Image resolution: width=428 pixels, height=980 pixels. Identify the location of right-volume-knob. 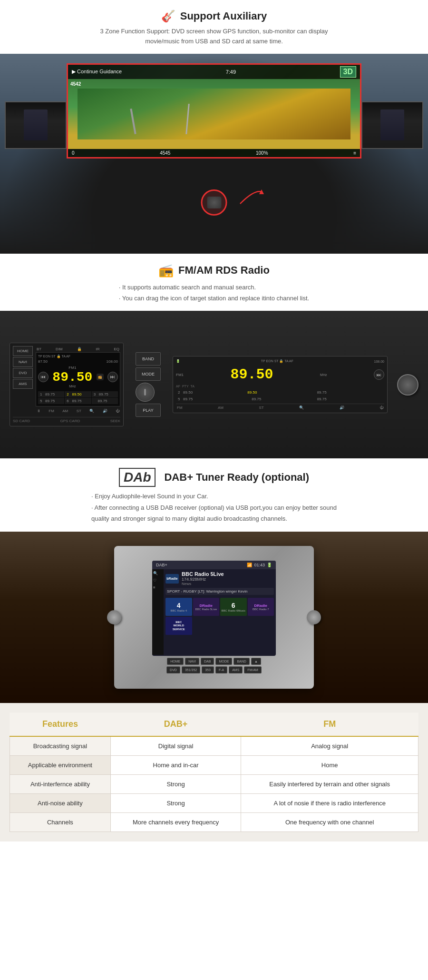
(408, 385).